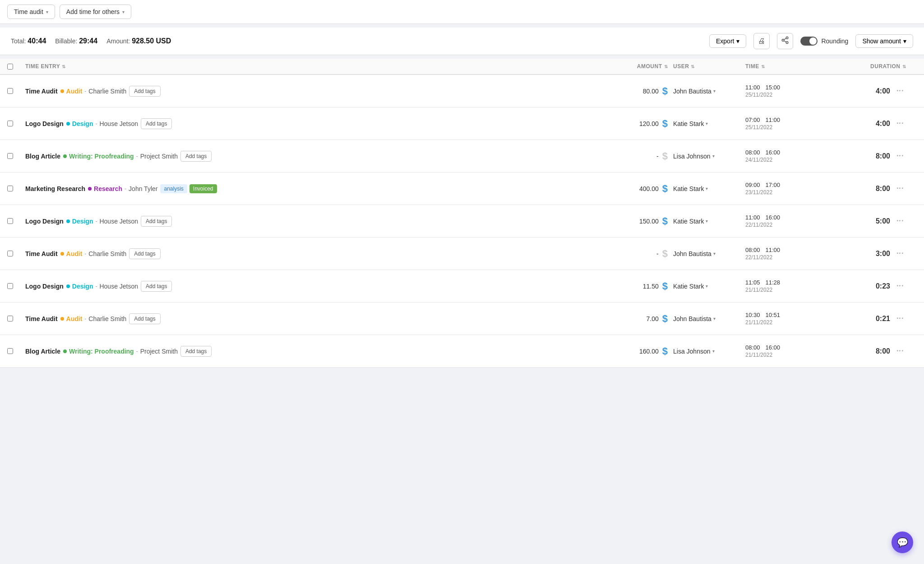 The width and height of the screenshot is (924, 564). What do you see at coordinates (881, 254) in the screenshot?
I see `row-duration-cell: 3:00 ⋮` at bounding box center [881, 254].